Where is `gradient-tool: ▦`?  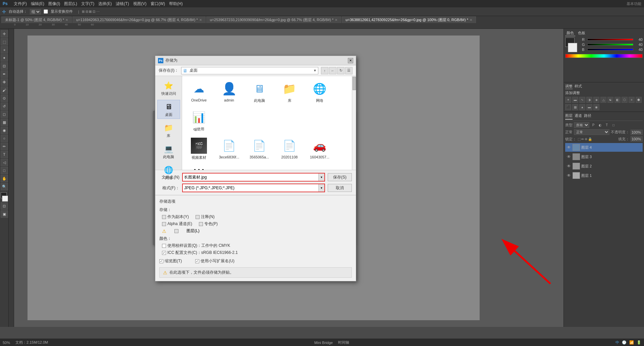
gradient-tool: ▦ is located at coordinates (4, 122).